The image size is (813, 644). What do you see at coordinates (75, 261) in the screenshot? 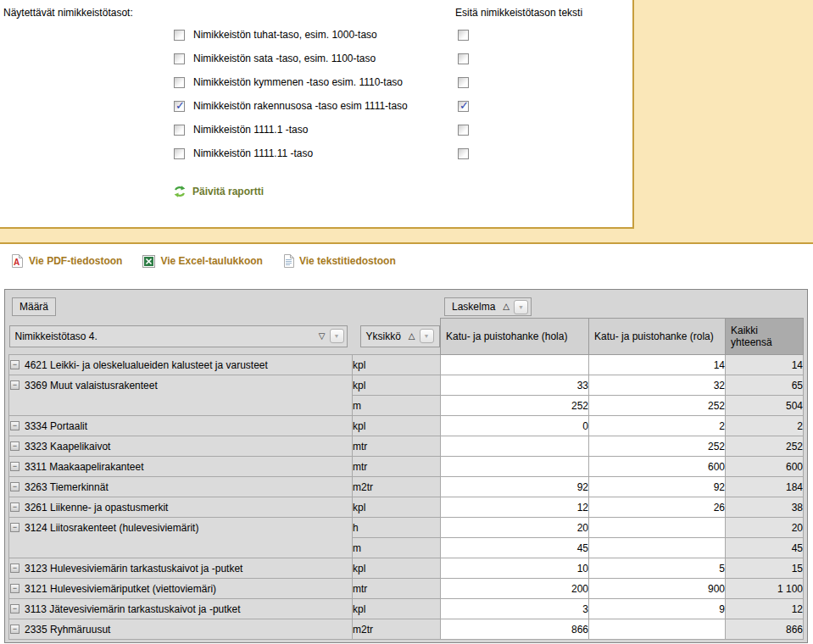
I see `export-pdf-label: Vie PDF-tiedostoon` at bounding box center [75, 261].